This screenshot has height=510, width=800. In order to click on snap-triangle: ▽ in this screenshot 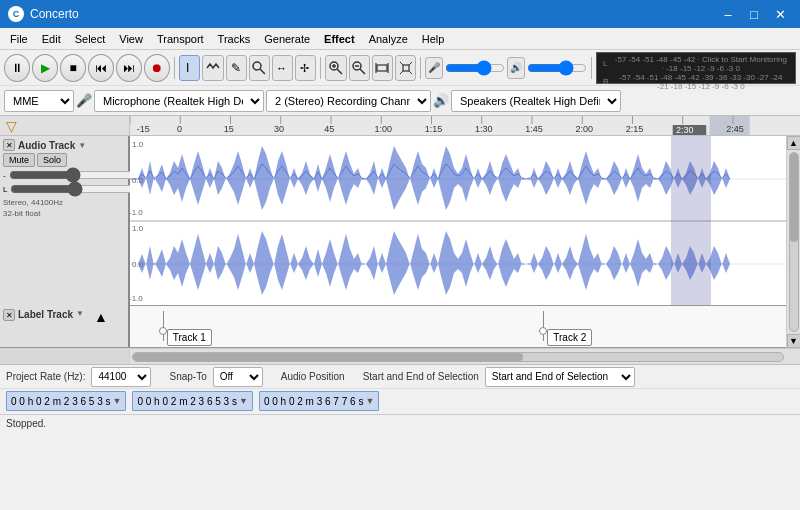, I will do `click(12, 126)`.